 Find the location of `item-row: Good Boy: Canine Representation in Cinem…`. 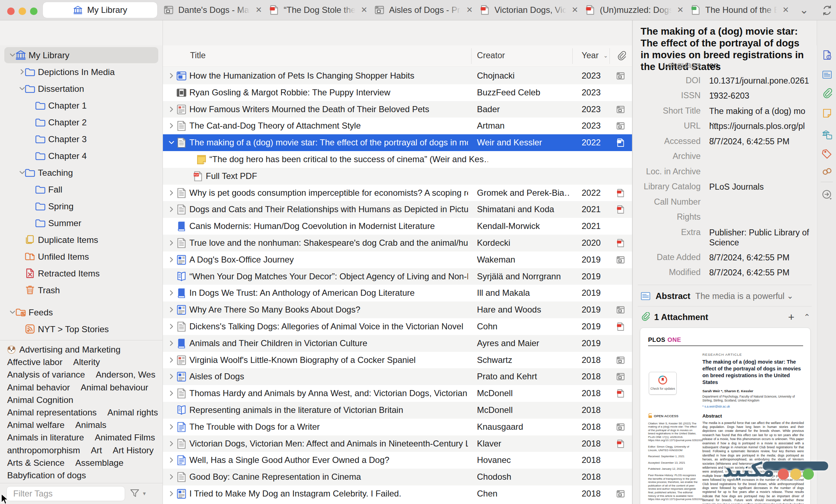

item-row: Good Boy: Canine Representation in Cinem… is located at coordinates (397, 477).